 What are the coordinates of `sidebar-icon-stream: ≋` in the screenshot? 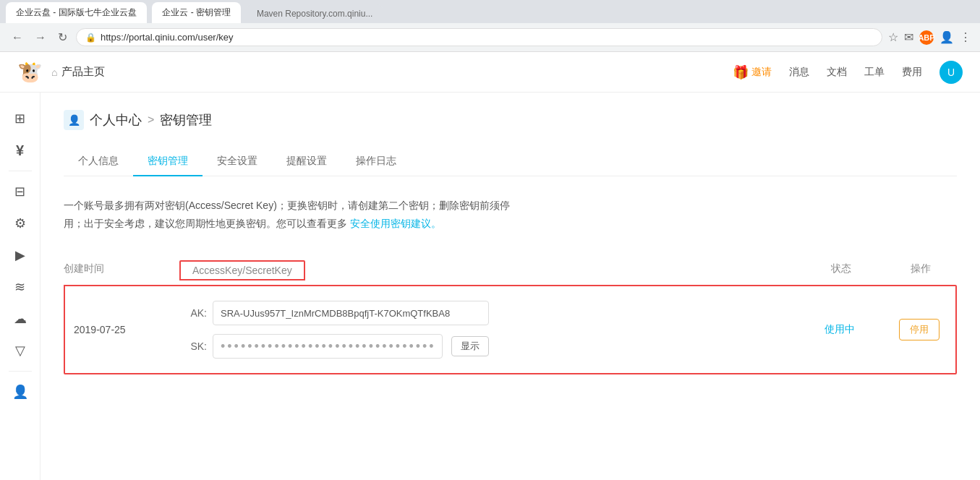 It's located at (20, 287).